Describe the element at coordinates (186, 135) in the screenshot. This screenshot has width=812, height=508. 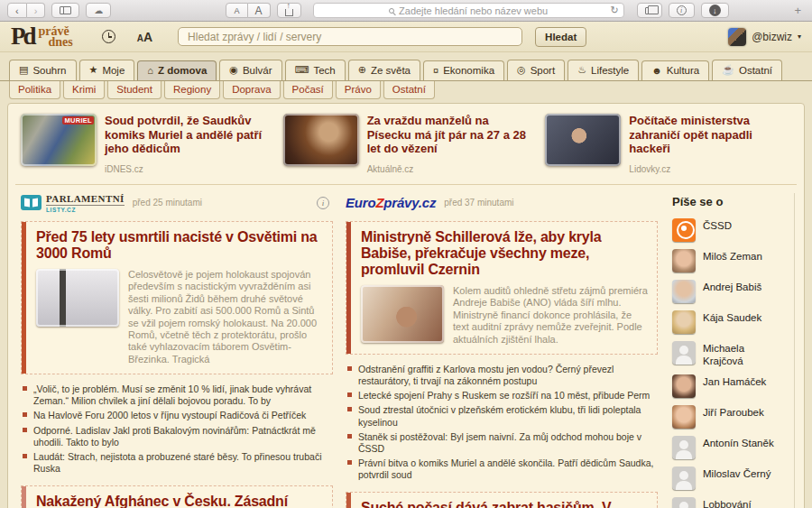
I see `story-headline: Soud potvrdil, že Saudkův komiks Muriel …` at that location.